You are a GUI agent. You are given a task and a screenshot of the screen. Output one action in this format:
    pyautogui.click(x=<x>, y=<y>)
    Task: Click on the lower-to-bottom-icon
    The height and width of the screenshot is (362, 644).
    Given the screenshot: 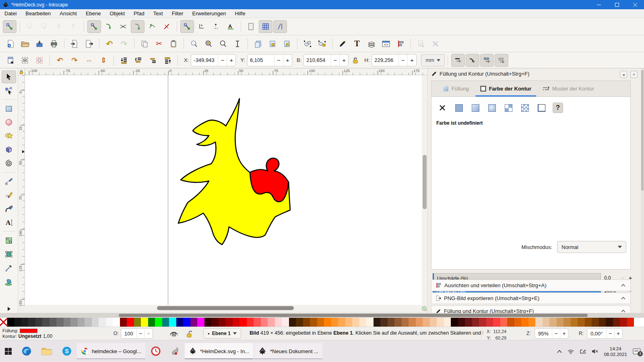 What is the action you would take?
    pyautogui.click(x=124, y=60)
    